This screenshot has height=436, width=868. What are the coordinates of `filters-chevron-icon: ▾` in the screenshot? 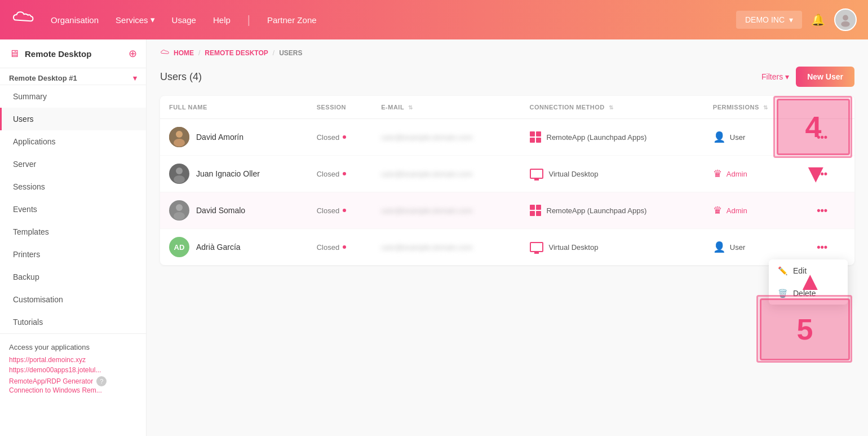 It's located at (787, 77).